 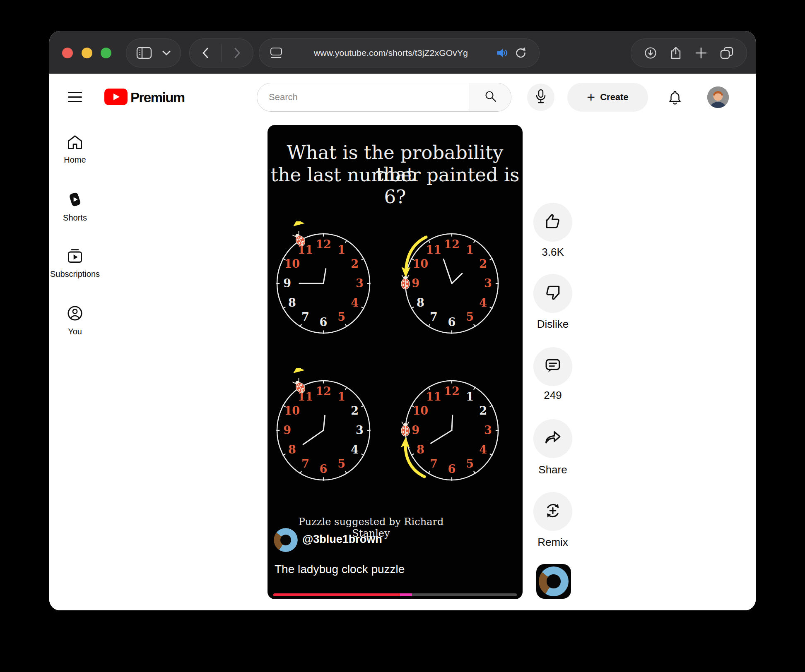 What do you see at coordinates (67, 53) in the screenshot?
I see `close-window-button` at bounding box center [67, 53].